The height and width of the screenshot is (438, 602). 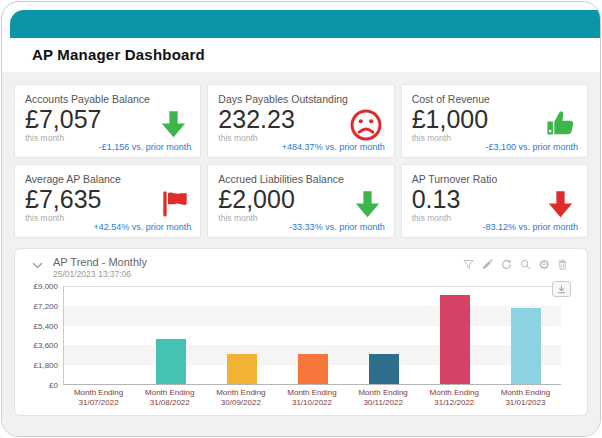 I want to click on y-axis: £9,000£7,200£5,400£3,600£1,800£0, so click(x=44, y=336).